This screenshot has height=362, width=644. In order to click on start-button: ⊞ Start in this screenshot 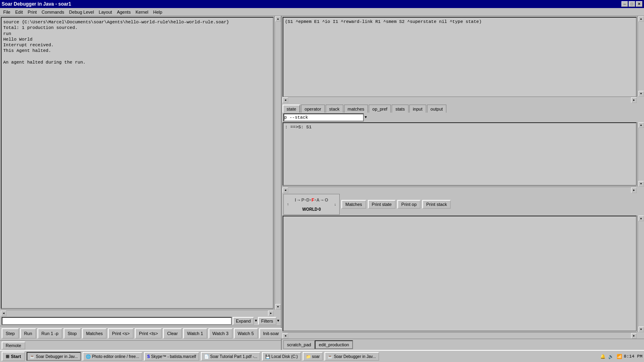, I will do `click(13, 356)`.